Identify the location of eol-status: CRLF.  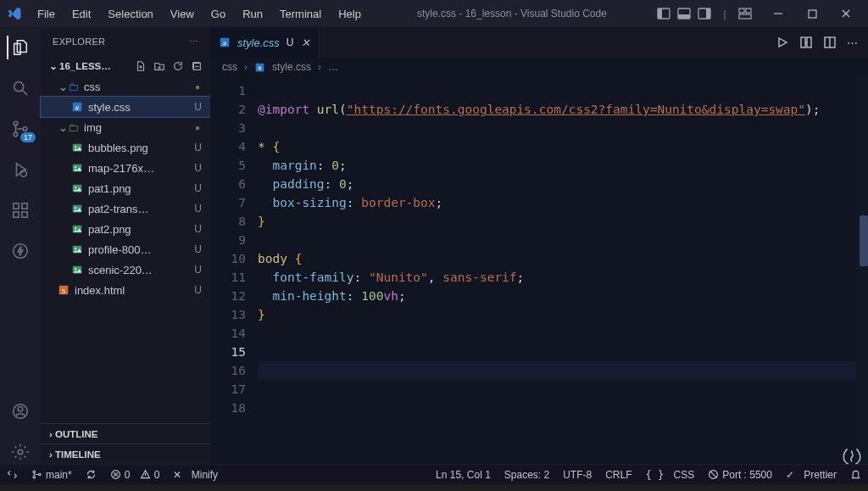
(619, 475).